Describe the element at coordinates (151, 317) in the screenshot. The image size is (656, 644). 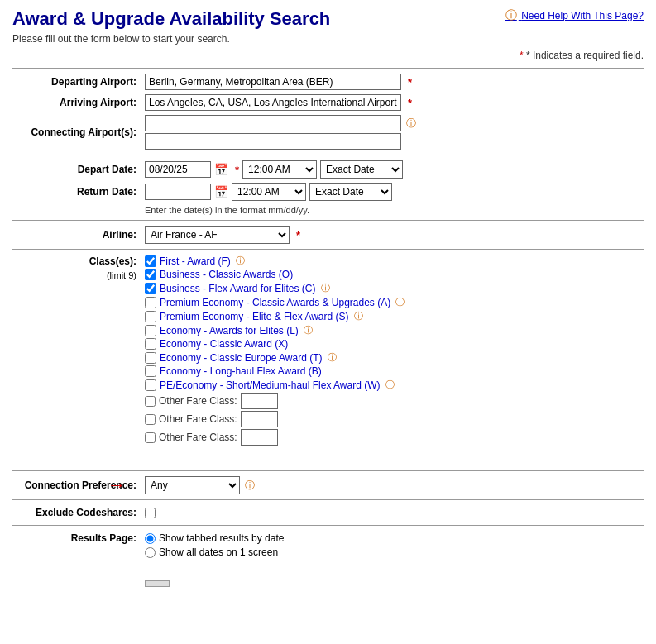
I see `class-premium-elite-checkbox` at that location.